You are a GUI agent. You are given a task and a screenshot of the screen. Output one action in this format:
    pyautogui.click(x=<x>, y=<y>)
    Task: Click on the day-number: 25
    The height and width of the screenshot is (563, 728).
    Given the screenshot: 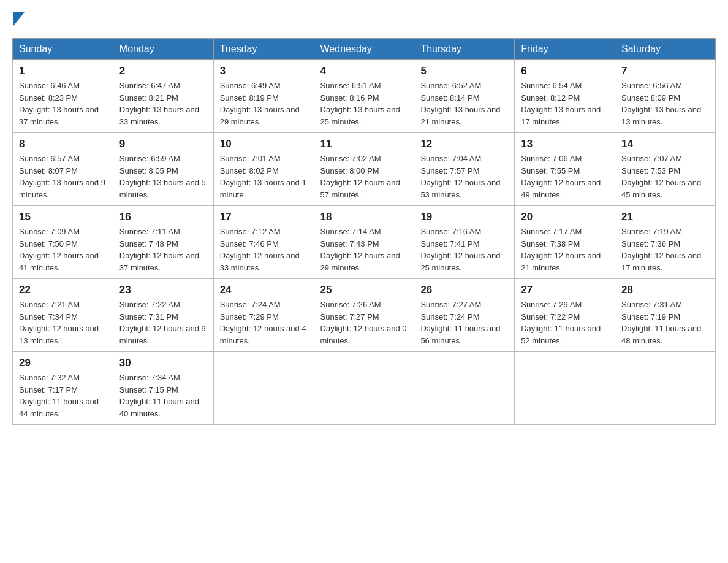 What is the action you would take?
    pyautogui.click(x=364, y=290)
    